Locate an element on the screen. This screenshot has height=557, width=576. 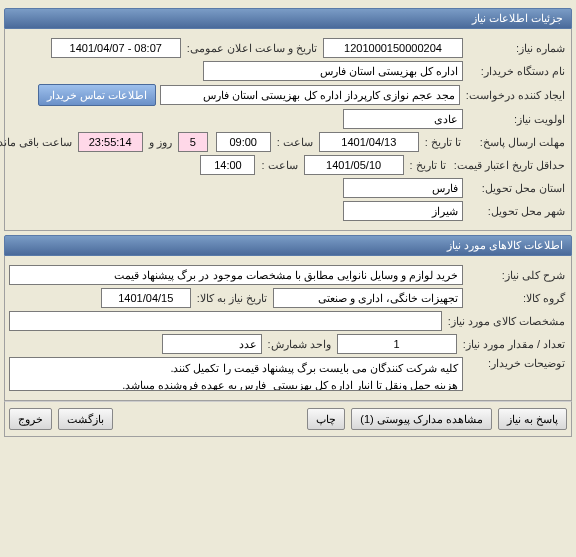
qty-label: تعداد / مقدار مورد نیاز: is located at coordinates (514, 344).